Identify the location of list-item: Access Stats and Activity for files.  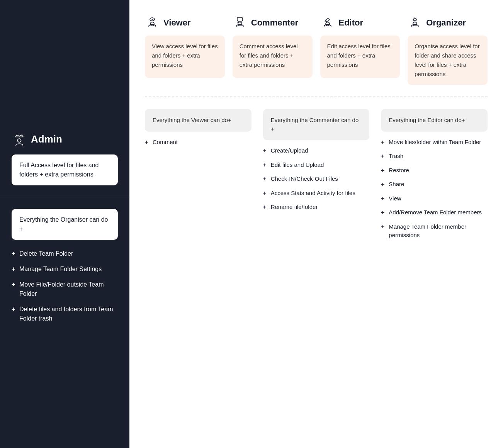
(316, 193).